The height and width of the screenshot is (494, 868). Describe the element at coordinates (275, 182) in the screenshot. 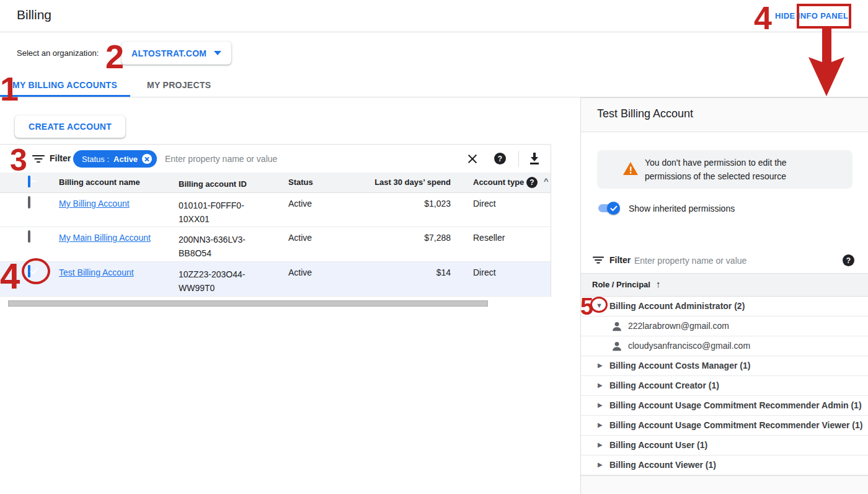

I see `billing-table-header: Billing account name Billing account ID …` at that location.